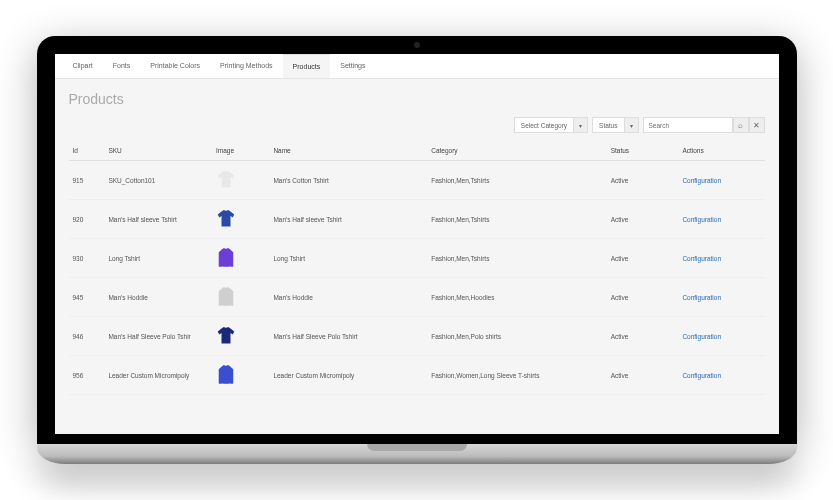  I want to click on tab-printable-colors: Printable Colors, so click(175, 66).